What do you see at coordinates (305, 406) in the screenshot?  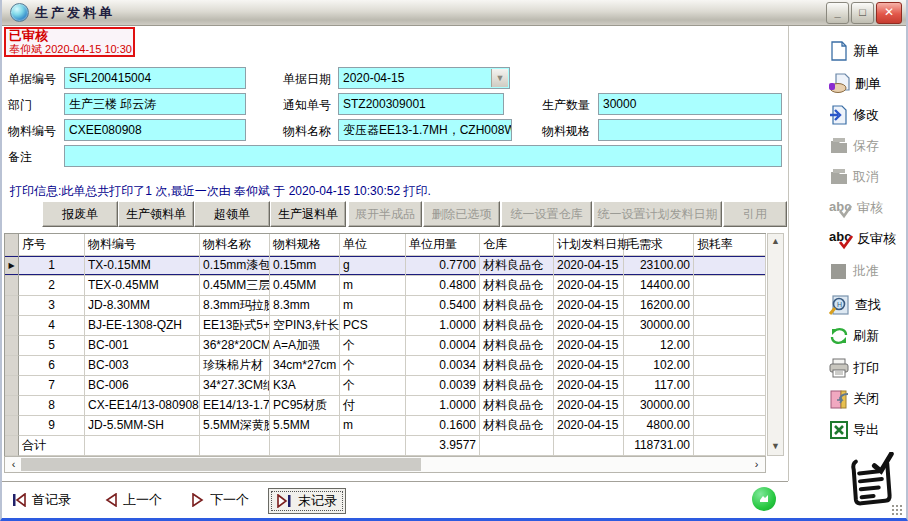 I see `table-cell: PC95材质` at bounding box center [305, 406].